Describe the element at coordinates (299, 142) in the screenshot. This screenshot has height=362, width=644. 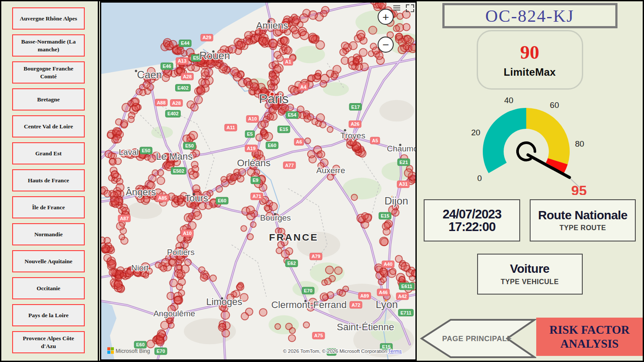
I see `road-badge-a6: A6` at that location.